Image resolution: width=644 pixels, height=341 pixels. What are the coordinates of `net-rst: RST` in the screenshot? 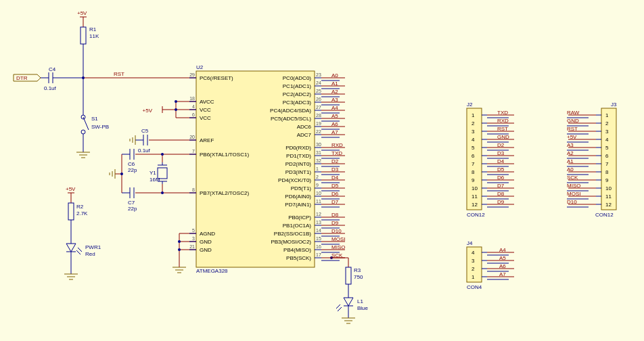 It's located at (119, 74).